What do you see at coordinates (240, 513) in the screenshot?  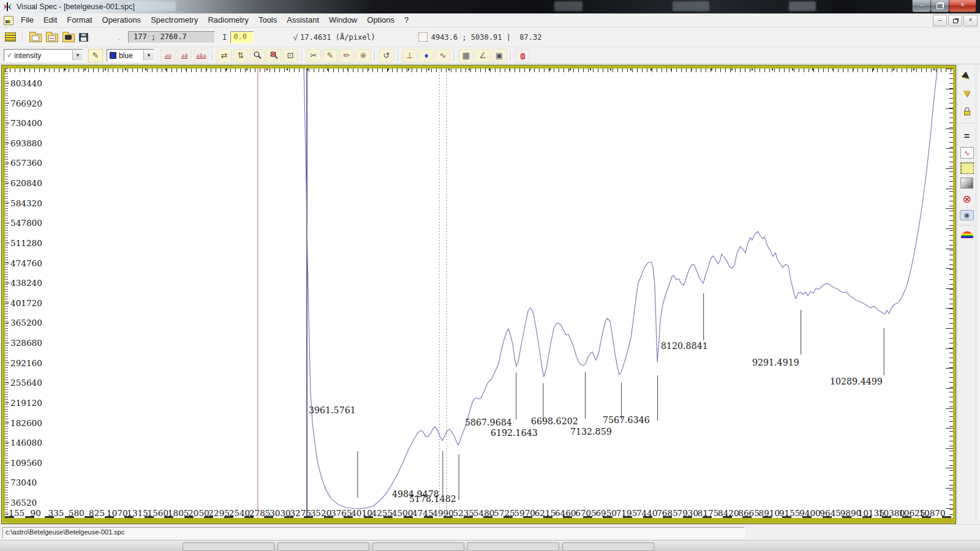 I see `x-tick-label: 2540` at bounding box center [240, 513].